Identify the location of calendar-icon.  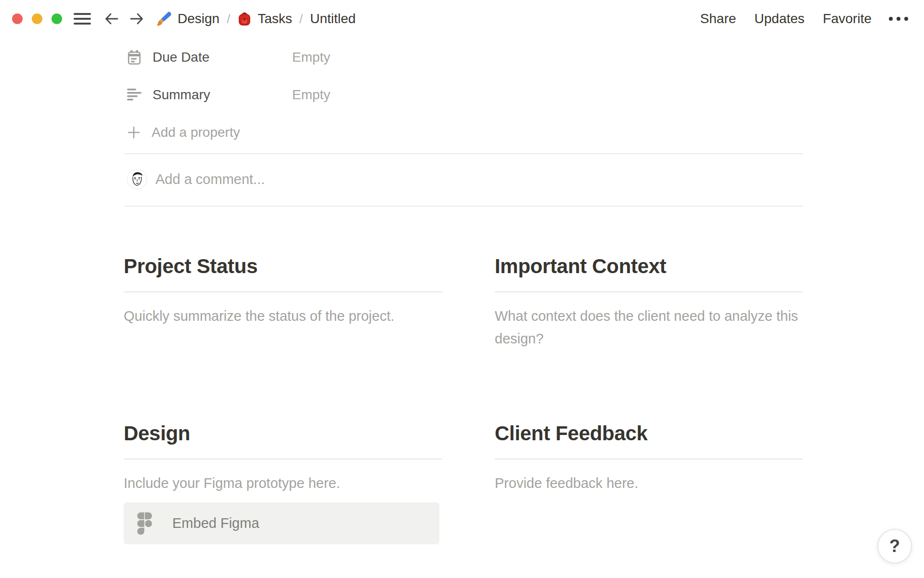
(134, 57).